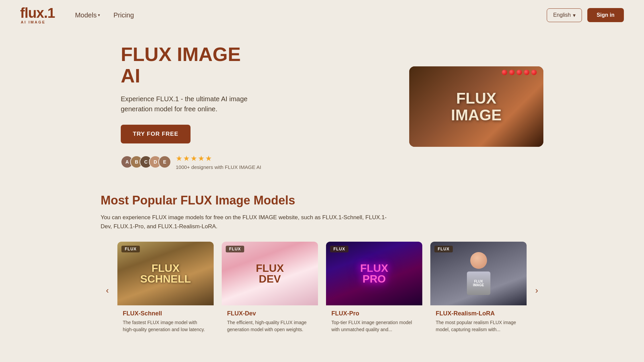 The width and height of the screenshot is (644, 362). What do you see at coordinates (564, 15) in the screenshot?
I see `language-button: English ▾` at bounding box center [564, 15].